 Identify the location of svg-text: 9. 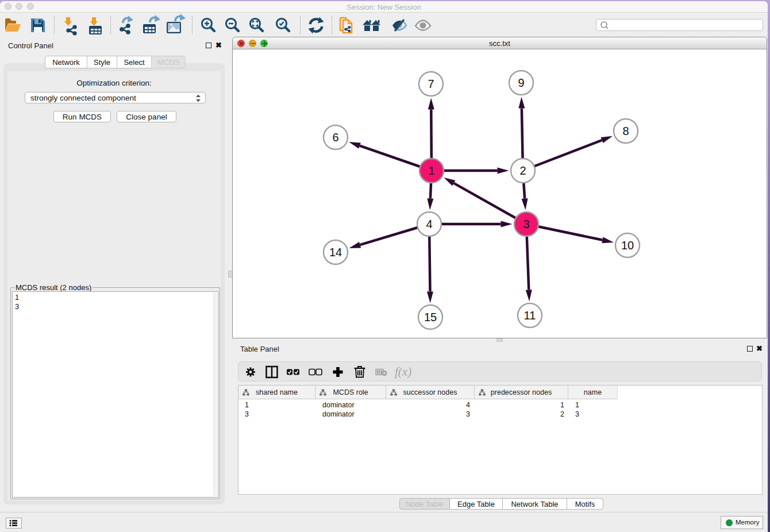
(521, 83).